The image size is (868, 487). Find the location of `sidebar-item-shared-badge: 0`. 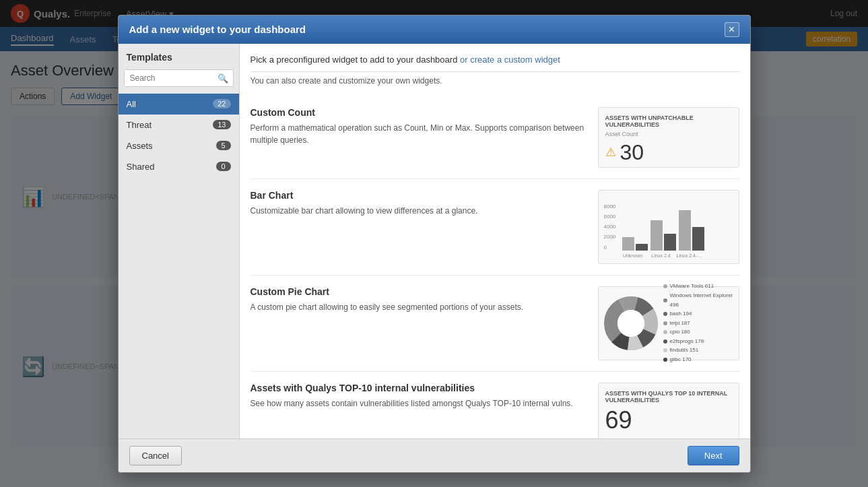

sidebar-item-shared-badge: 0 is located at coordinates (224, 166).